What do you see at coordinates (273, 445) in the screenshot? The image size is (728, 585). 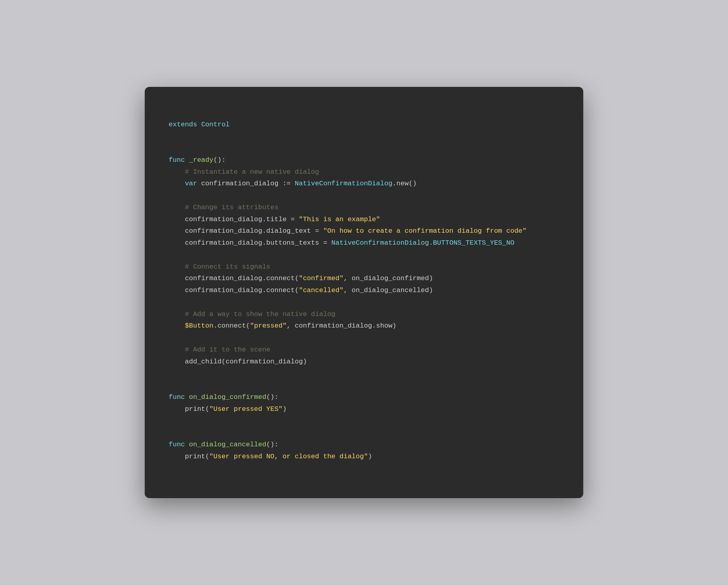 I see `plain-parens3: ():` at bounding box center [273, 445].